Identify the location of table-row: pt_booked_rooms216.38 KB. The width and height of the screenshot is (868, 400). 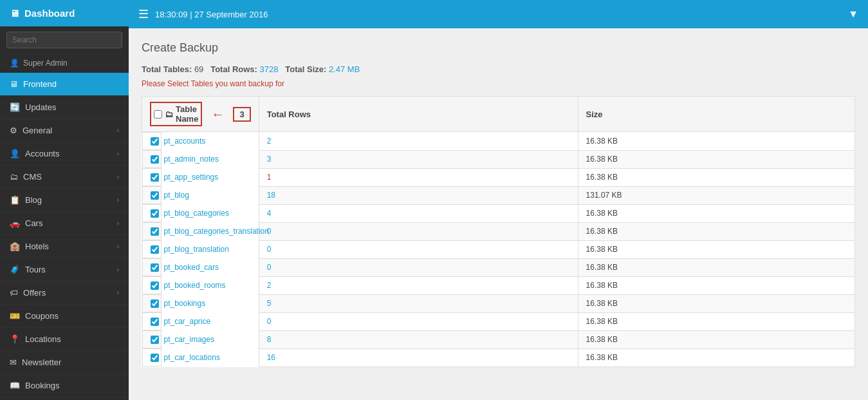
(499, 285).